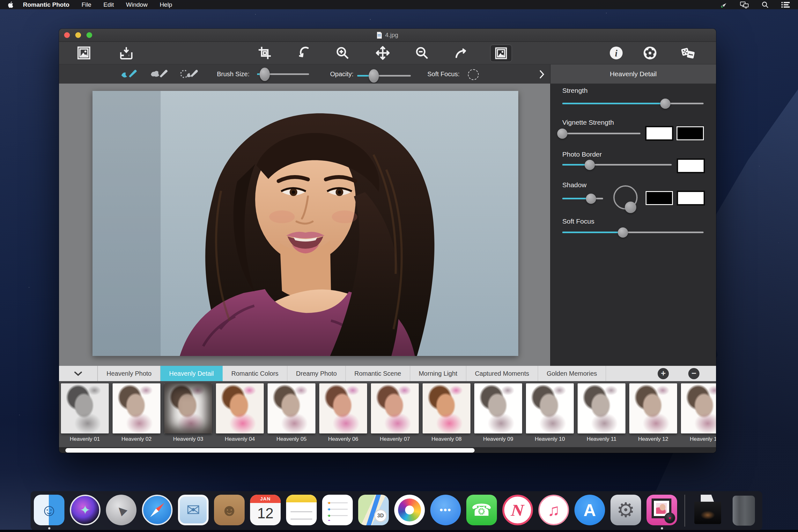 This screenshot has width=798, height=532. Describe the element at coordinates (136, 414) in the screenshot. I see `filmstrip-item: Heavenly 02` at that location.